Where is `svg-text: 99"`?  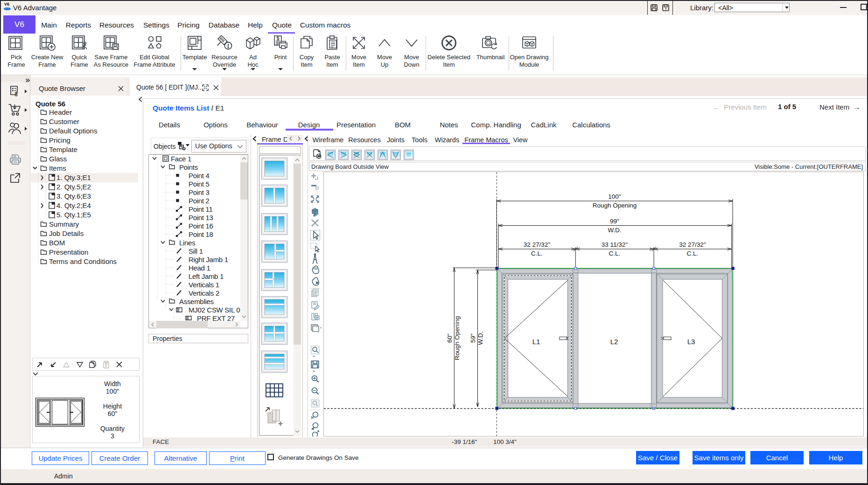
svg-text: 99" is located at coordinates (615, 221).